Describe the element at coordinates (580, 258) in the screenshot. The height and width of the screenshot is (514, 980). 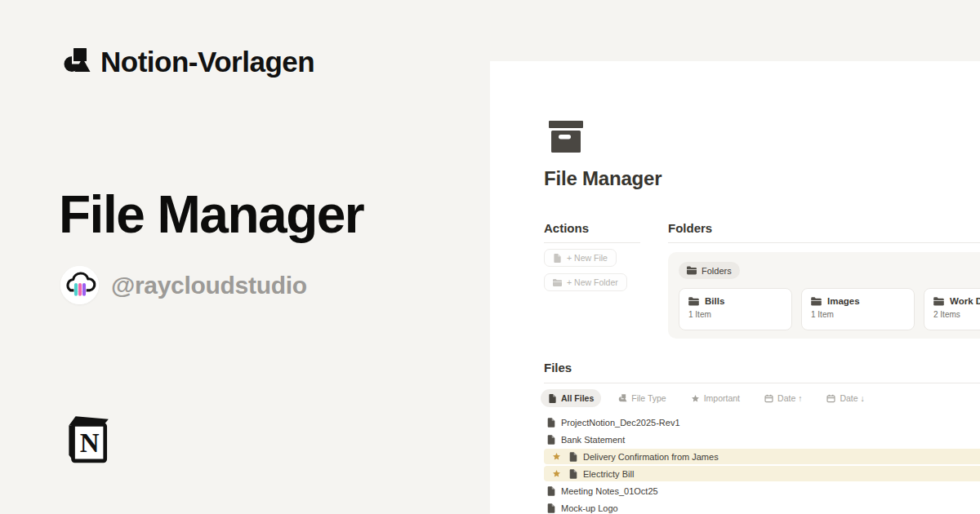
I see `action-button-new-file: + New File` at that location.